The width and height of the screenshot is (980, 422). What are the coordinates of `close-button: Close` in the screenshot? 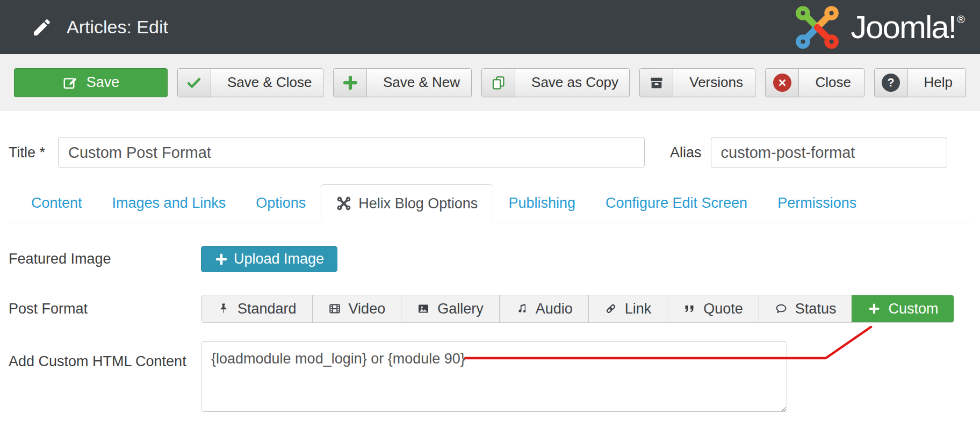 It's located at (815, 83).